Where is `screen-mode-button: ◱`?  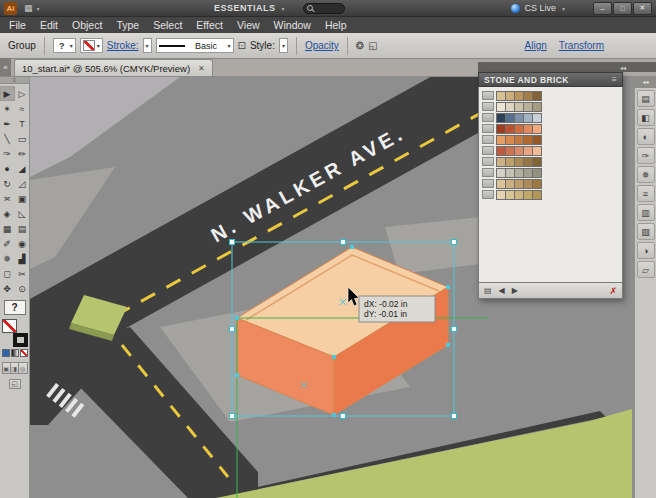 screen-mode-button: ◱ is located at coordinates (15, 384).